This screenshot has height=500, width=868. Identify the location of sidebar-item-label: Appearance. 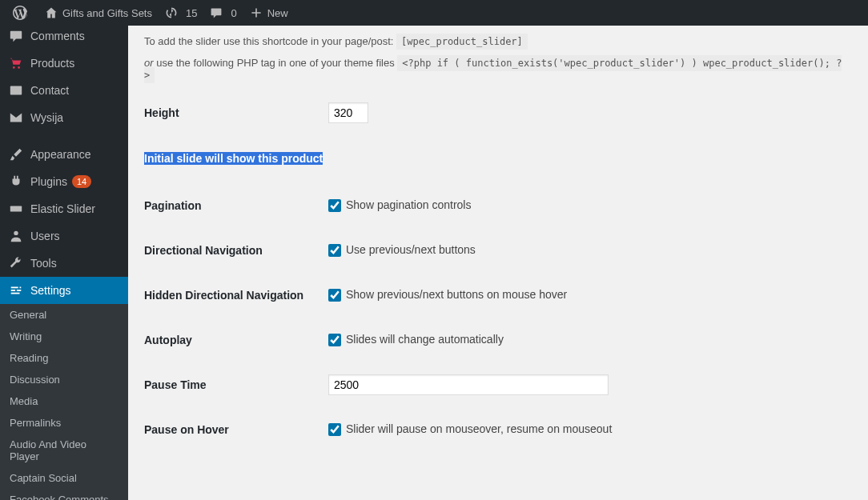
(61, 154).